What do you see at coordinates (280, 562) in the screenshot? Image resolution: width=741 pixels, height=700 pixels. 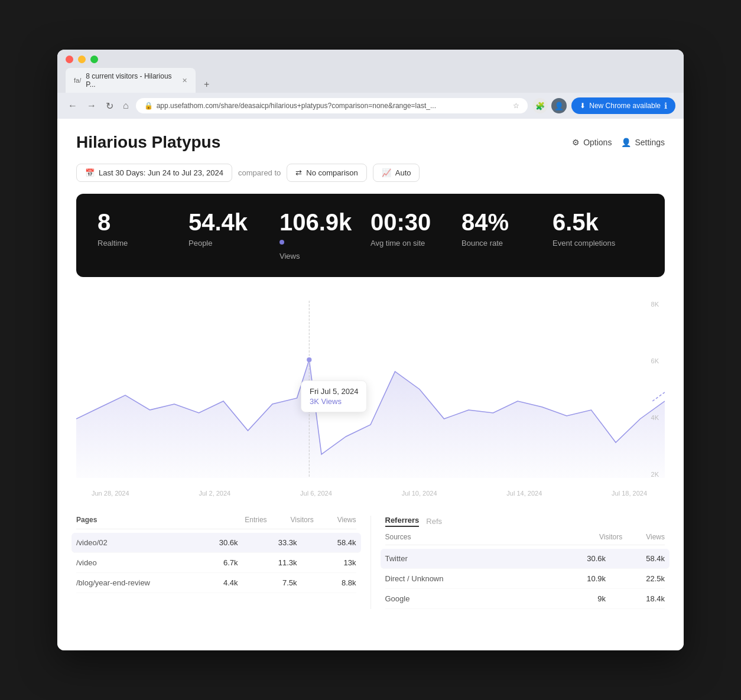 I see `visitors-value: 11.3k` at bounding box center [280, 562].